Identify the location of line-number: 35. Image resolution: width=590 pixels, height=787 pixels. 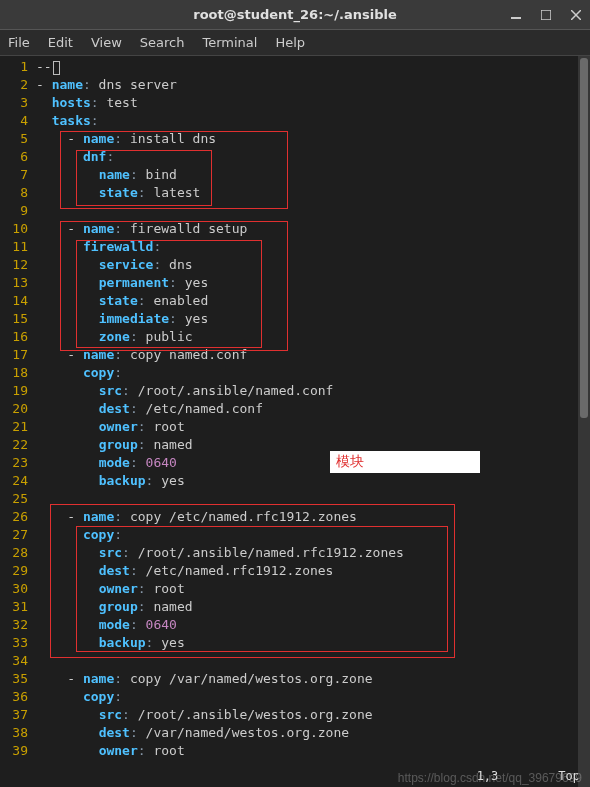
(18, 679).